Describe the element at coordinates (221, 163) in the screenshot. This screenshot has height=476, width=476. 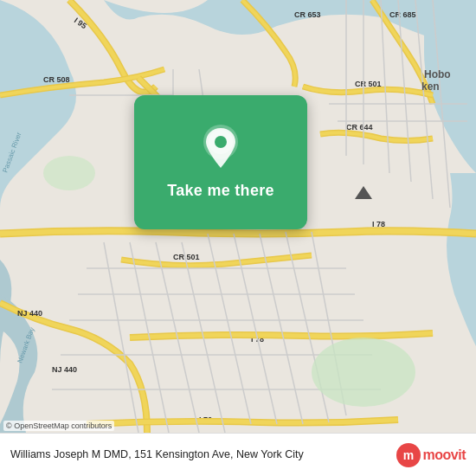
I see `take-me-there-button: Take me there` at that location.